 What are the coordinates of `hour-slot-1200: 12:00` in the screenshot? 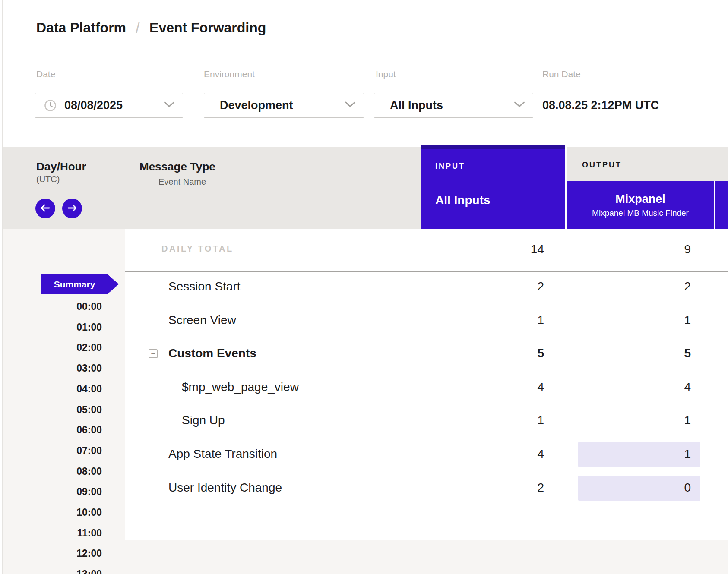 It's located at (52, 553).